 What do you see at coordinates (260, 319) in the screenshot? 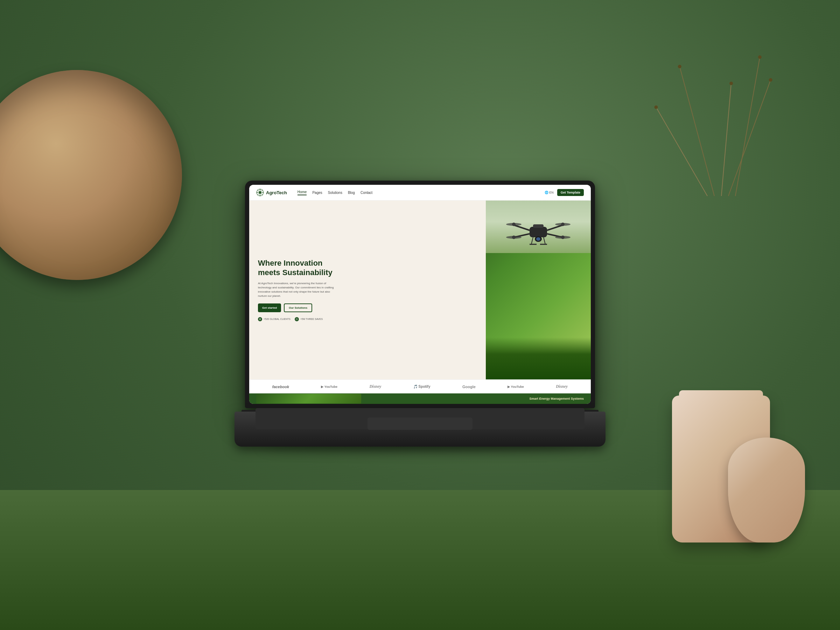
I see `stat-clients-icon: ⊕` at bounding box center [260, 319].